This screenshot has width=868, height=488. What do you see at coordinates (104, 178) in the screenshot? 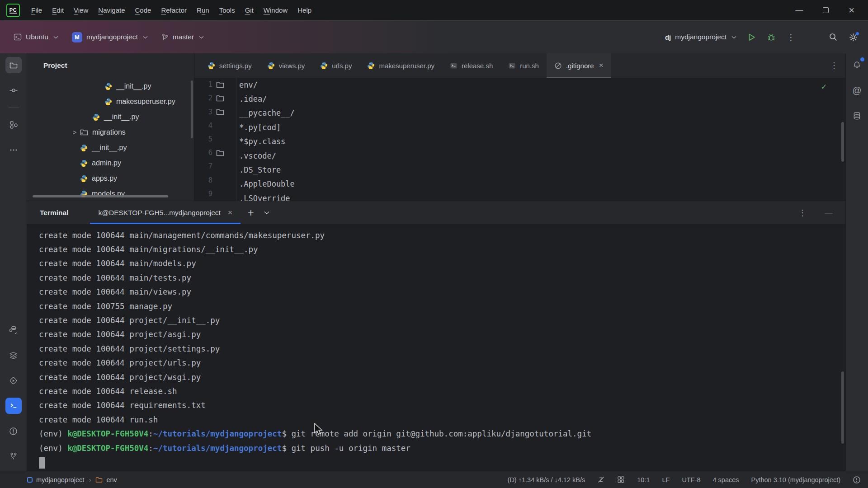
I see `tree-item-label: apps.py` at bounding box center [104, 178].